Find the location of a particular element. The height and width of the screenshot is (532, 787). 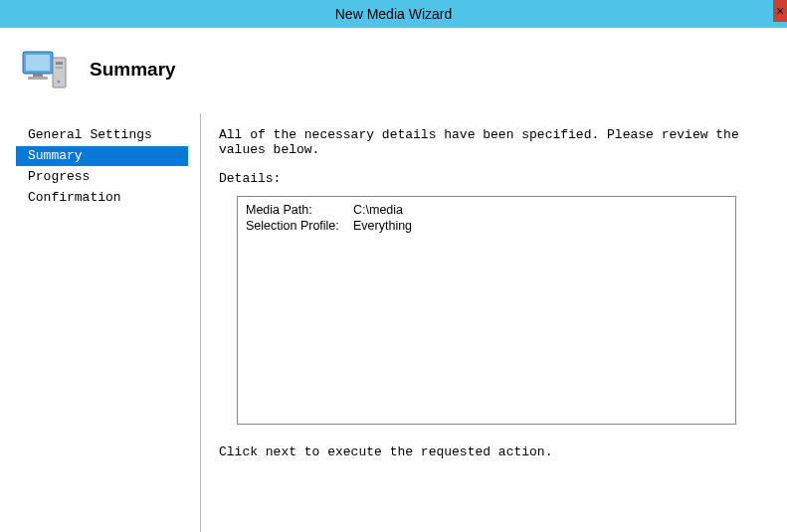

sidebar-item-summary: Summary is located at coordinates (101, 156).